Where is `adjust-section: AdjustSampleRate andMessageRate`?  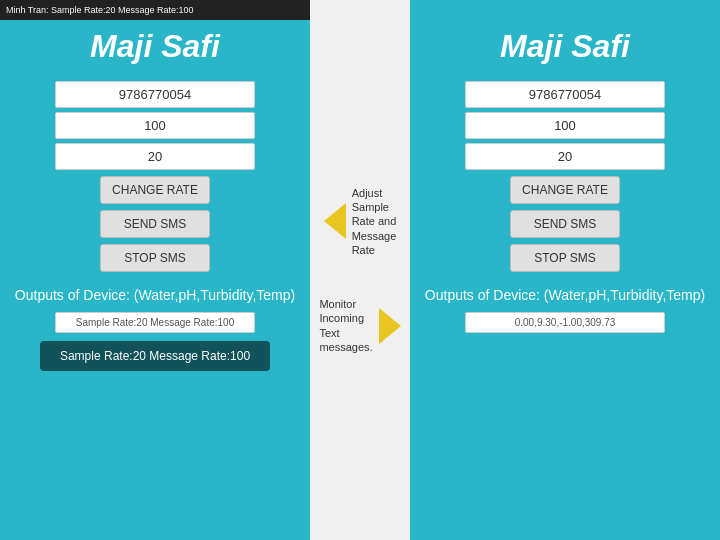
adjust-section: AdjustSampleRate andMessageRate is located at coordinates (360, 222).